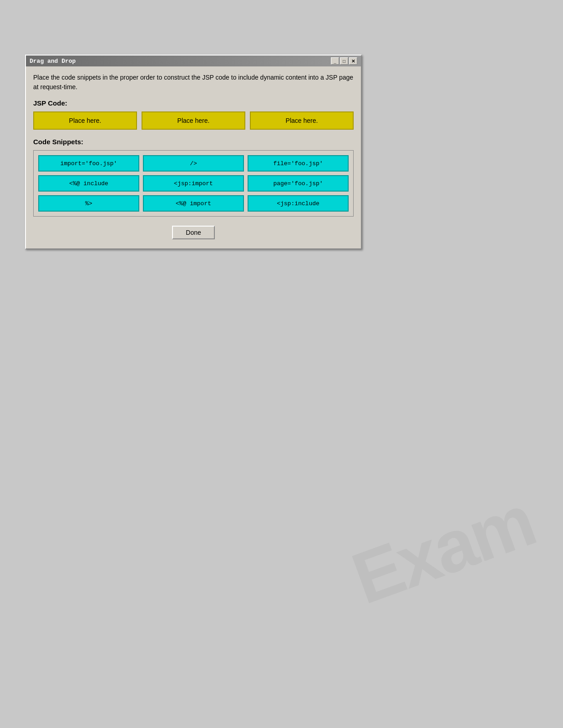 This screenshot has width=563, height=728. Describe the element at coordinates (193, 142) in the screenshot. I see `snippets-label: Code Snippets:` at that location.